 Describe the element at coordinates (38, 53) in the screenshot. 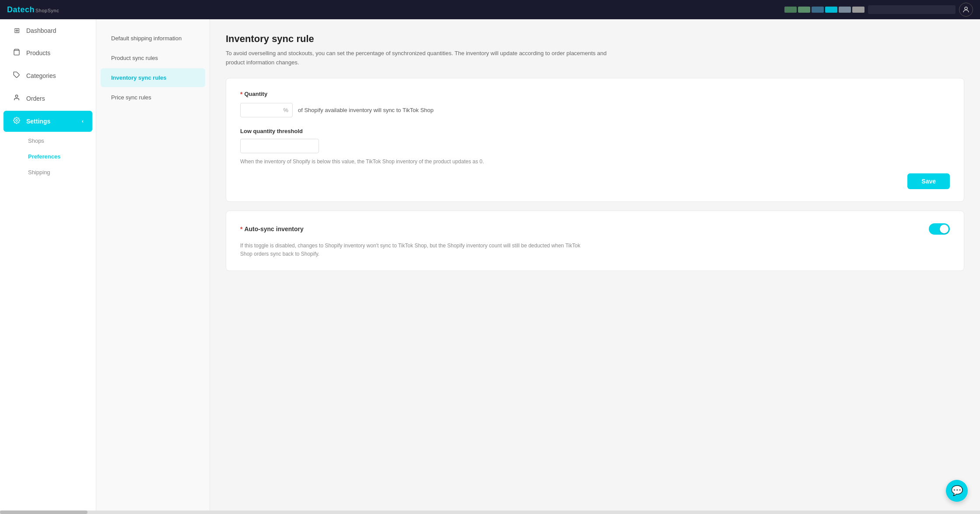

I see `sidebar-label-products: Products` at that location.